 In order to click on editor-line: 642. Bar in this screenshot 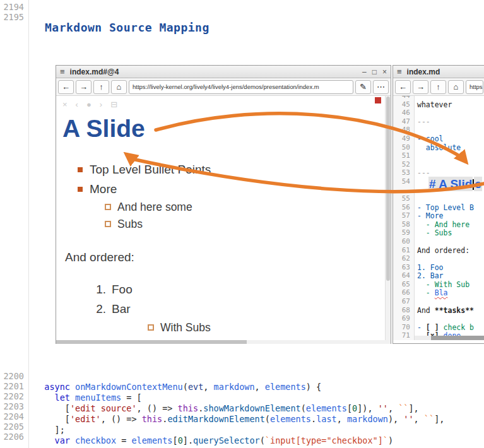, I will do `click(439, 276)`.